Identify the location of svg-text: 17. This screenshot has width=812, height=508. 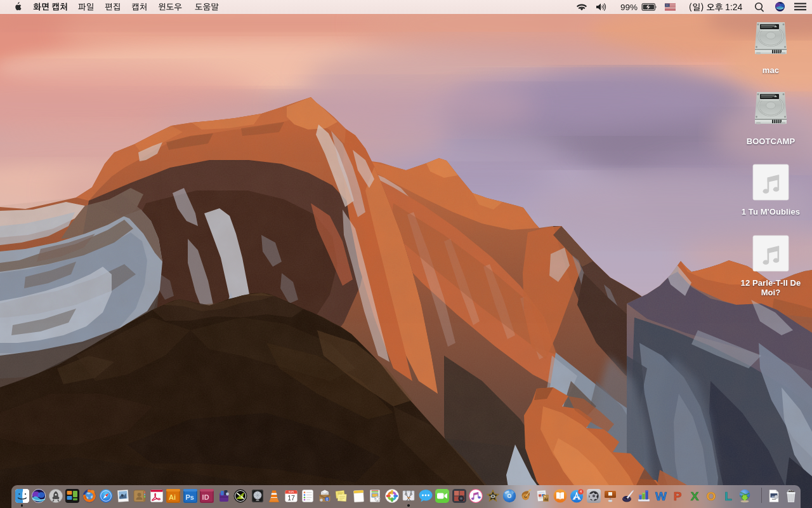
(291, 498).